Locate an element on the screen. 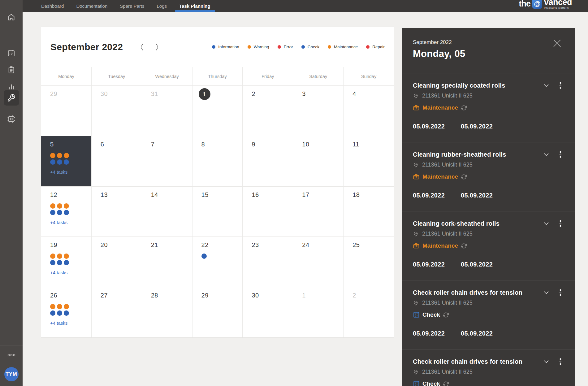 Image resolution: width=588 pixels, height=386 pixels. day-number: 24 is located at coordinates (306, 245).